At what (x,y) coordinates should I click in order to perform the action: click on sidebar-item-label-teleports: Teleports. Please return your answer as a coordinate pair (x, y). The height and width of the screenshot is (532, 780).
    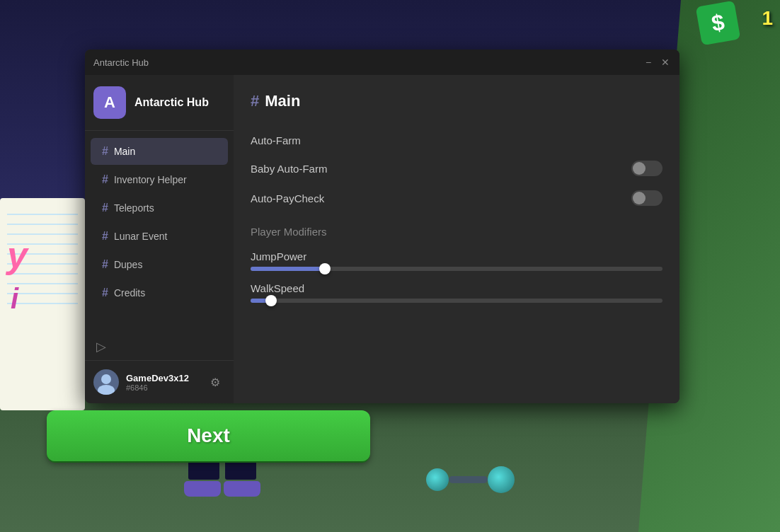
    Looking at the image, I should click on (134, 208).